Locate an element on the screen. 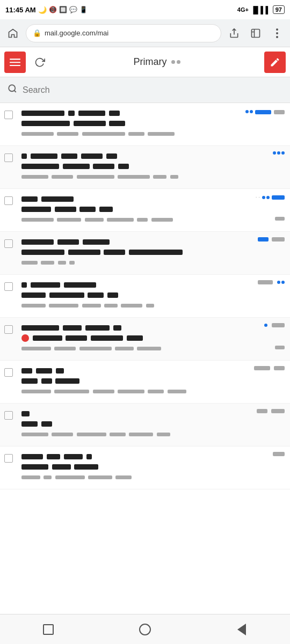 The image size is (290, 644). lock-icon: 🔒 is located at coordinates (37, 33).